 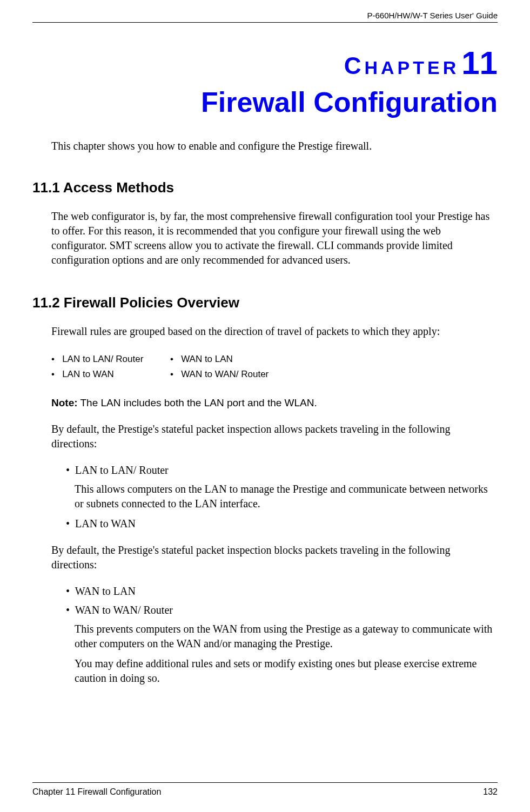 What do you see at coordinates (282, 497) in the screenshot?
I see `allows-list: • LAN to LAN/ Router This allows compute…` at bounding box center [282, 497].